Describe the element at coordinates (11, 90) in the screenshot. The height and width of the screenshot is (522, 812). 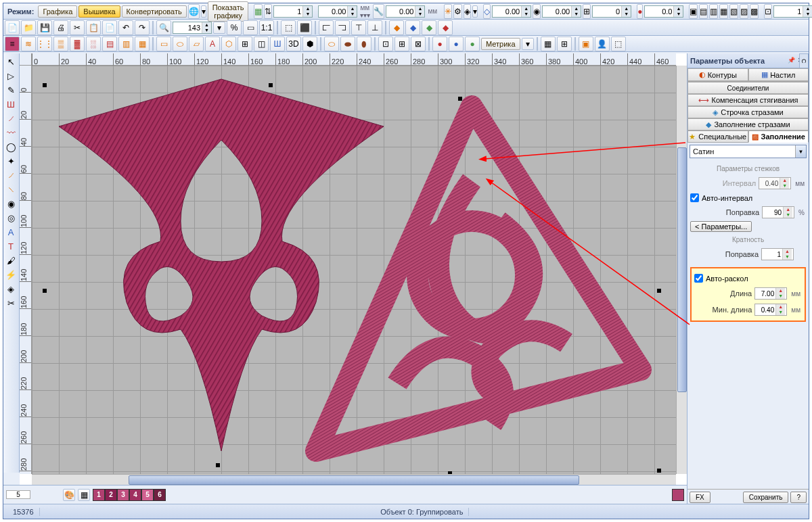
I see `pen-icon: ✎` at that location.